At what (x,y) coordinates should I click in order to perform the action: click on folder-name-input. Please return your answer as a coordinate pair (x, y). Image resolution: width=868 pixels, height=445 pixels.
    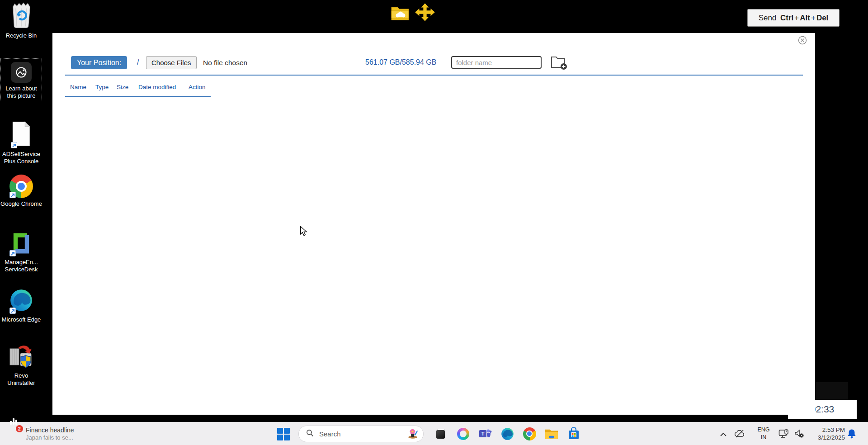
    Looking at the image, I should click on (496, 62).